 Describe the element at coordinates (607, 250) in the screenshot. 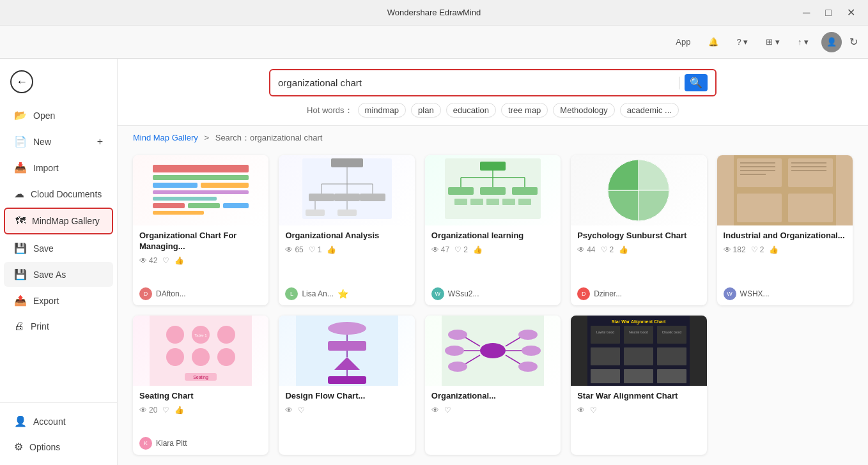

I see `likes-4: ♡ 2` at that location.